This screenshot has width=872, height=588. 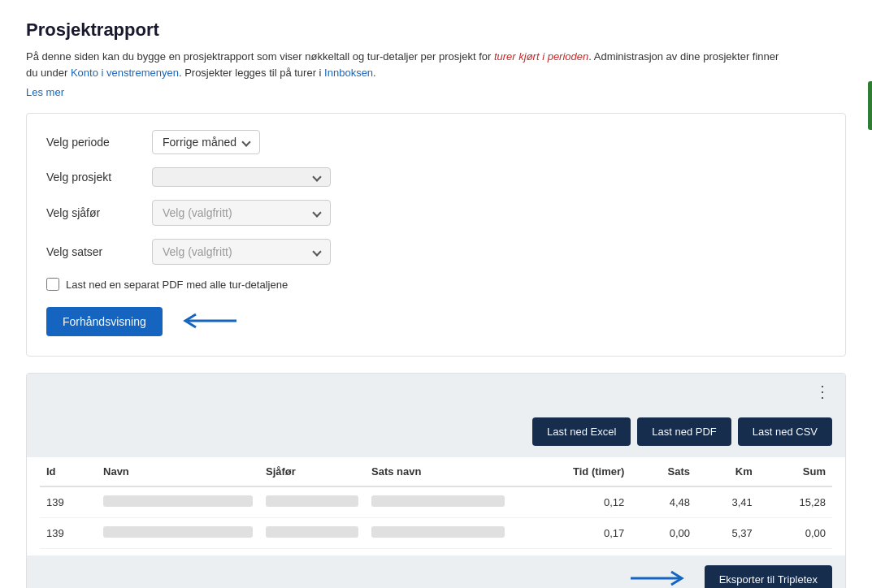 I want to click on export-tripletex-button: Eksporter til Tripletex, so click(x=769, y=577).